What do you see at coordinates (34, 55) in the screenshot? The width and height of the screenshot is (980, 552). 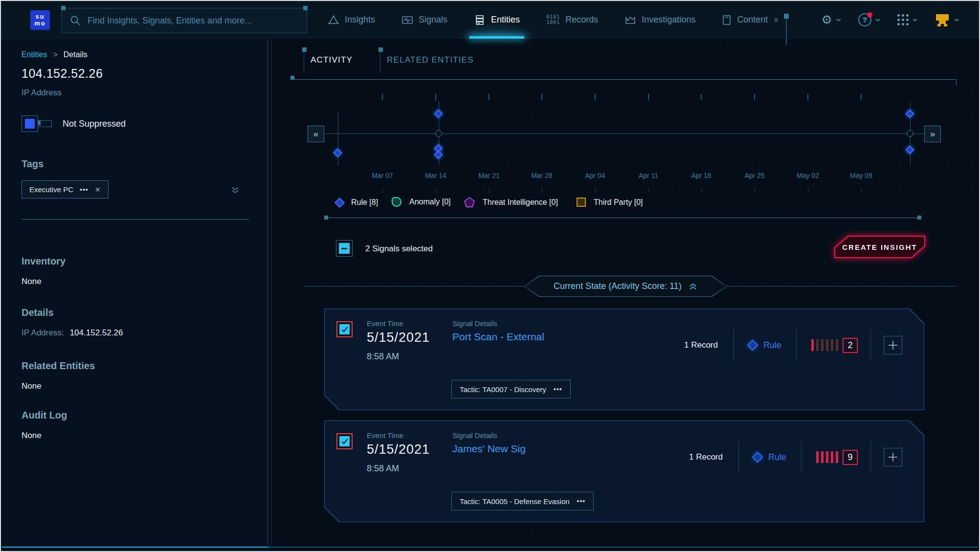 I see `breadcrumb-entities-link: Entities` at bounding box center [34, 55].